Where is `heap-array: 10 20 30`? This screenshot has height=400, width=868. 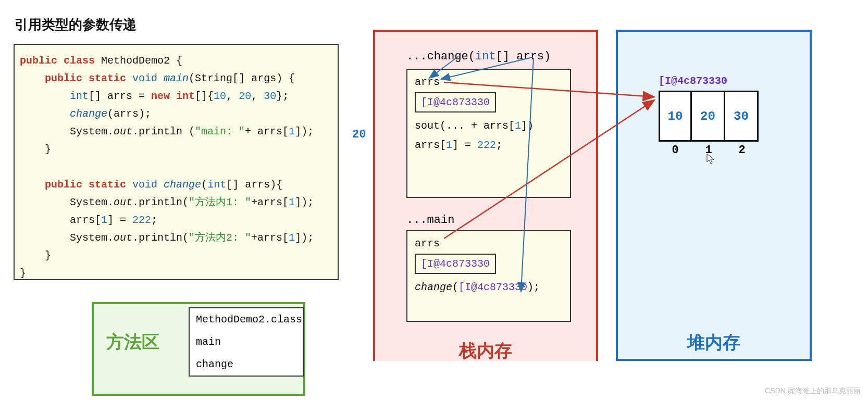
heap-array: 10 20 30 is located at coordinates (709, 116).